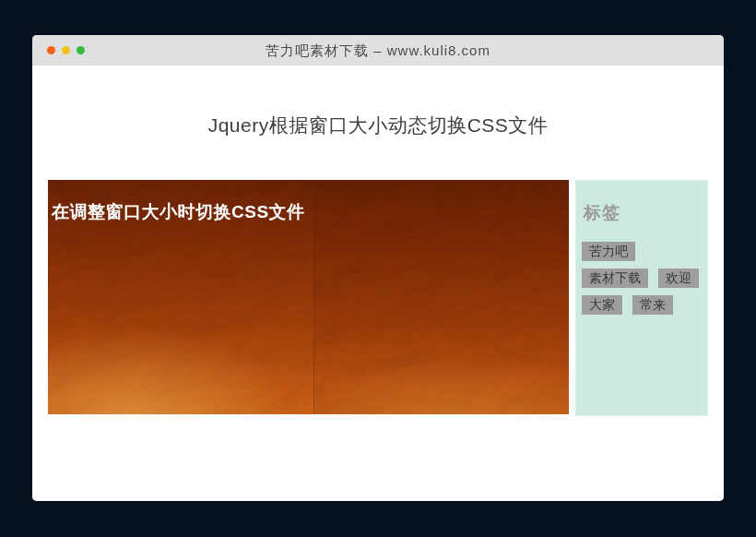 Image resolution: width=756 pixels, height=537 pixels. What do you see at coordinates (310, 212) in the screenshot?
I see `hero-caption: 在调整窗口大小时切换CSS文件` at bounding box center [310, 212].